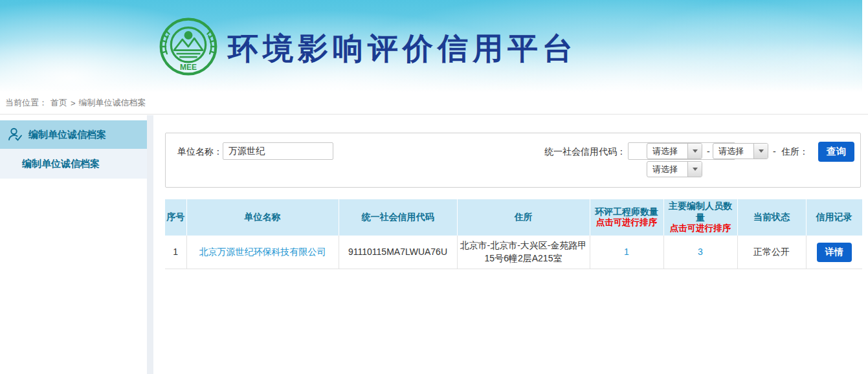 This screenshot has height=374, width=868. Describe the element at coordinates (403, 49) in the screenshot. I see `site-title: 环境影响评价信用平台` at that location.